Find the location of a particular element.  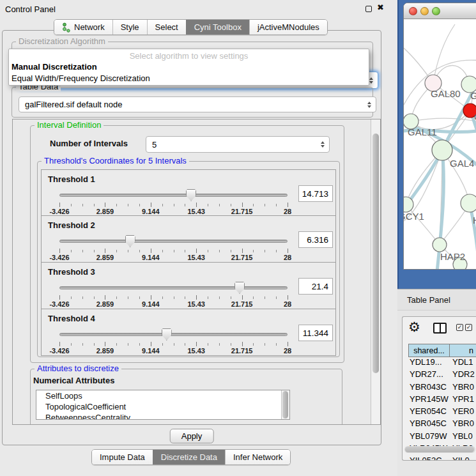

threshold-row: Threshold 2 -3.4262.8599.14415.4321.7152… is located at coordinates (188, 239).